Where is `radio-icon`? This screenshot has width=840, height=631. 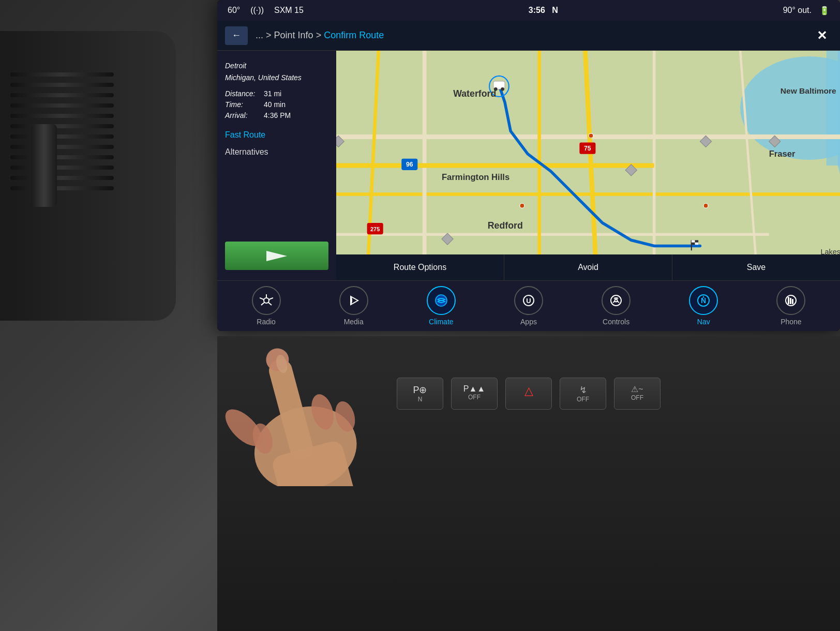
radio-icon is located at coordinates (266, 301).